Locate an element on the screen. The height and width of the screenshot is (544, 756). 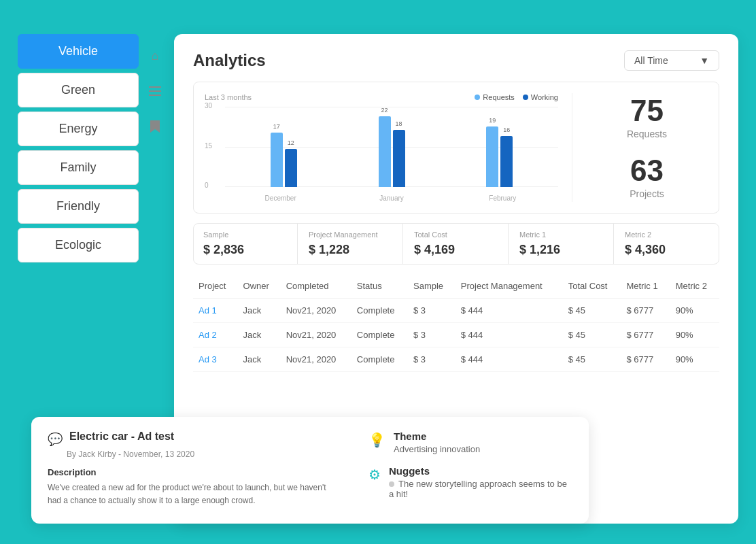
theme-content: Theme Advertising innovation is located at coordinates (436, 442).